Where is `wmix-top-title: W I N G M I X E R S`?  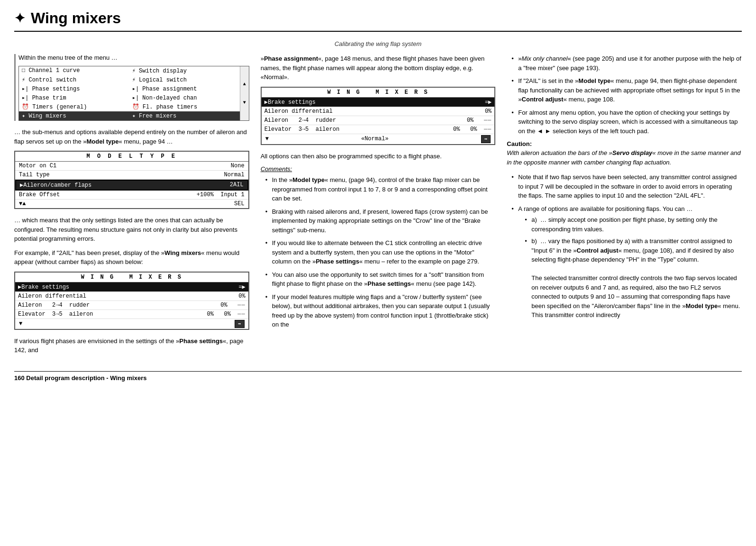 wmix-top-title: W I N G M I X E R S is located at coordinates (378, 93).